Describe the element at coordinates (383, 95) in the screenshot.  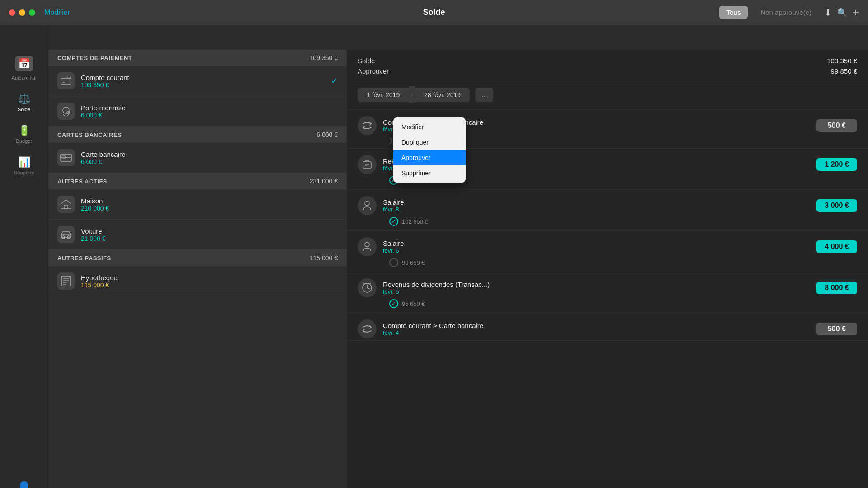
I see `date-start-button: 1 févr. 2019` at that location.